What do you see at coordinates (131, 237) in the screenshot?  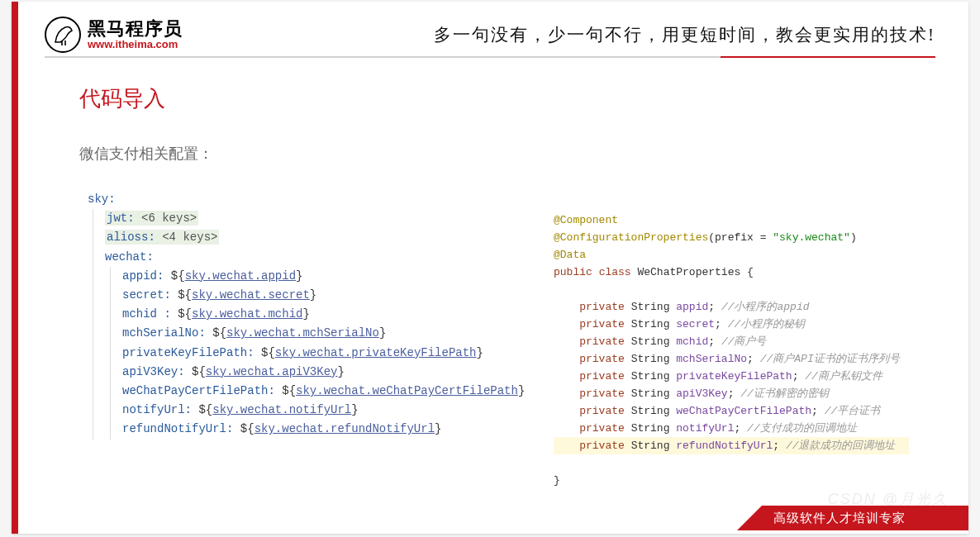 I see `yaml-alioss-key: alioss:` at bounding box center [131, 237].